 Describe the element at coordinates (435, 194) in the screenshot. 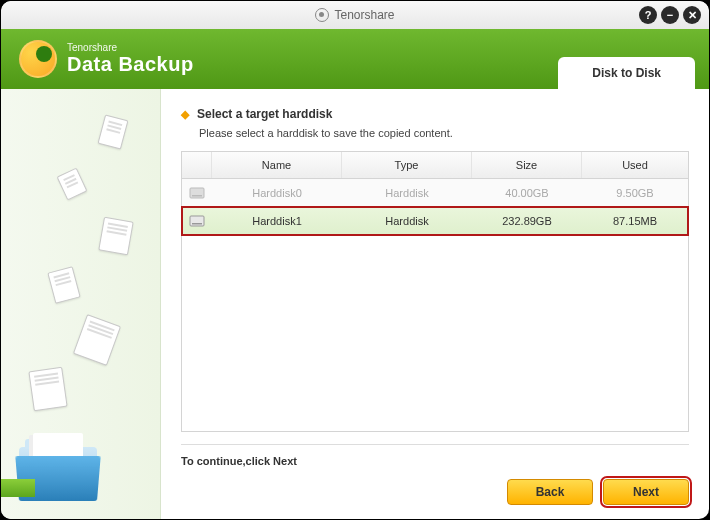

I see `disk-table: Name Type Size Used Harddisk0 Harddisk 4…` at that location.